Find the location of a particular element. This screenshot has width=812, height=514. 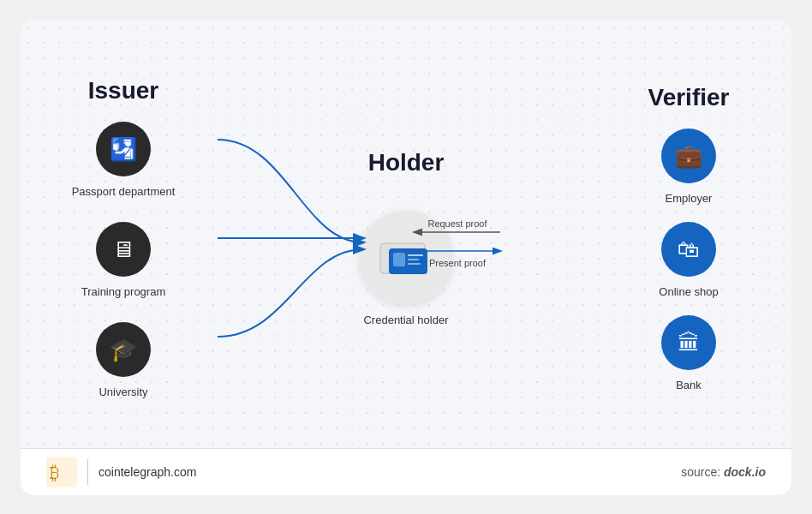

employer-icon: 💼 is located at coordinates (689, 156).